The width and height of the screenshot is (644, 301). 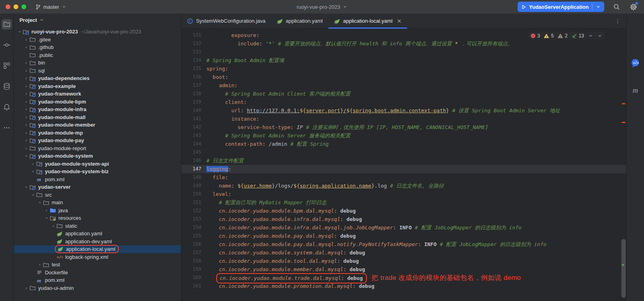 I want to click on tree-item-logback-spring-xml: ›</>logback-spring.xml, so click(x=97, y=257).